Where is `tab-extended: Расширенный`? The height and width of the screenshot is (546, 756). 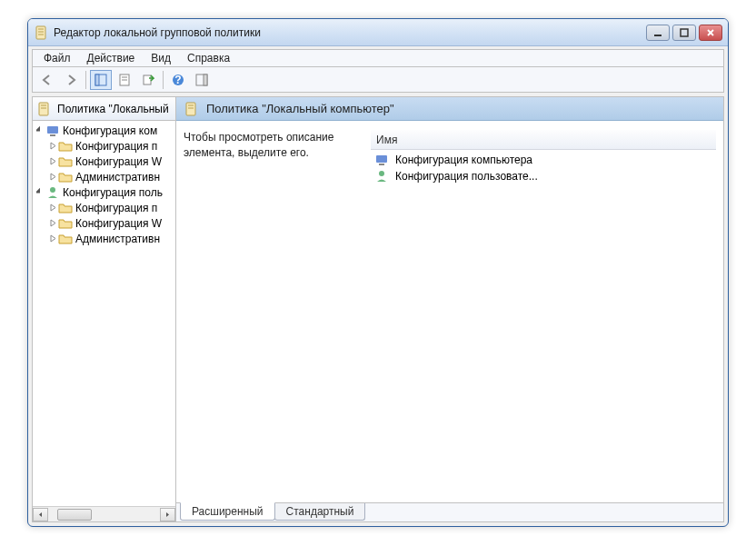 tab-extended: Расширенный is located at coordinates (227, 511).